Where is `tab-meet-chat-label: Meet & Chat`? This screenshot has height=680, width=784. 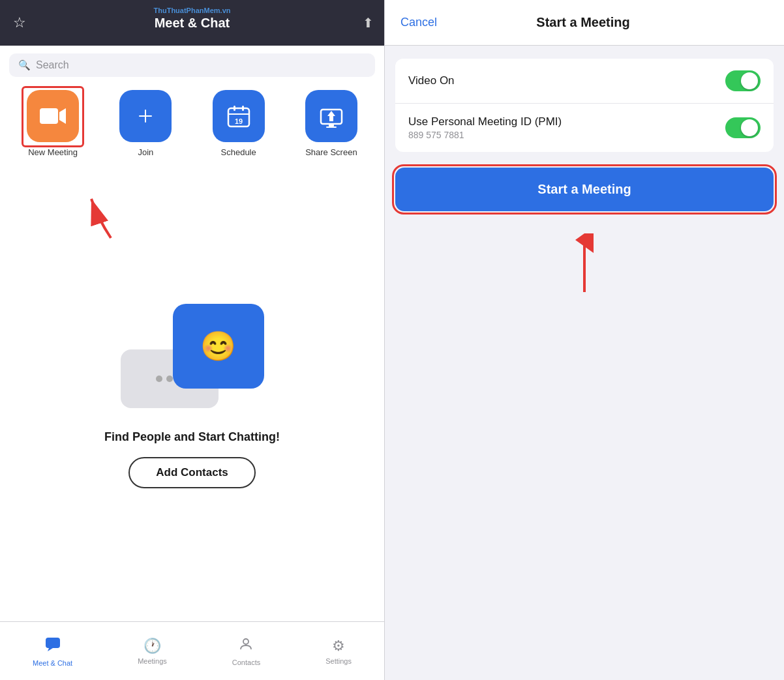
tab-meet-chat-label: Meet & Chat is located at coordinates (52, 663).